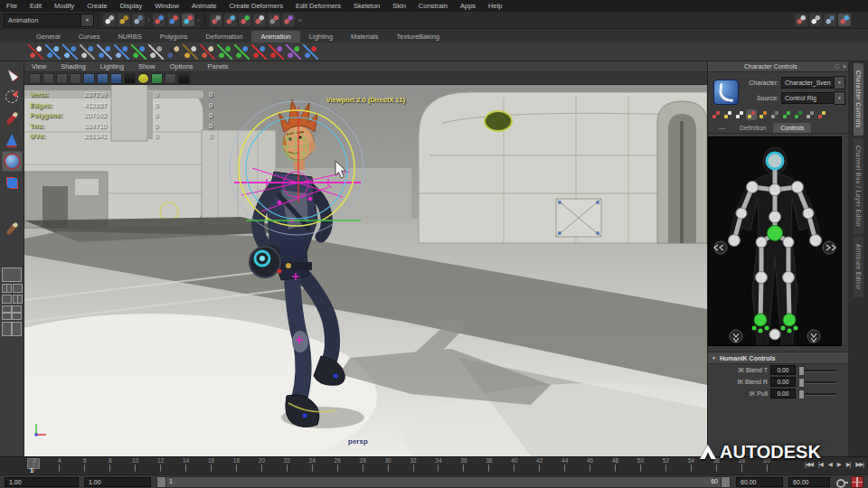  What do you see at coordinates (36, 5) in the screenshot?
I see `menu-item: Edit` at bounding box center [36, 5].